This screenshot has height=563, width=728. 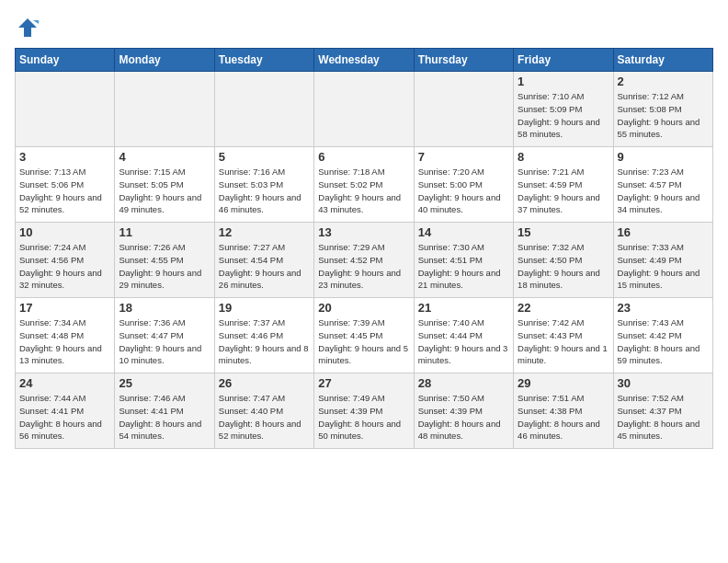 I want to click on day-number: 16, so click(x=664, y=232).